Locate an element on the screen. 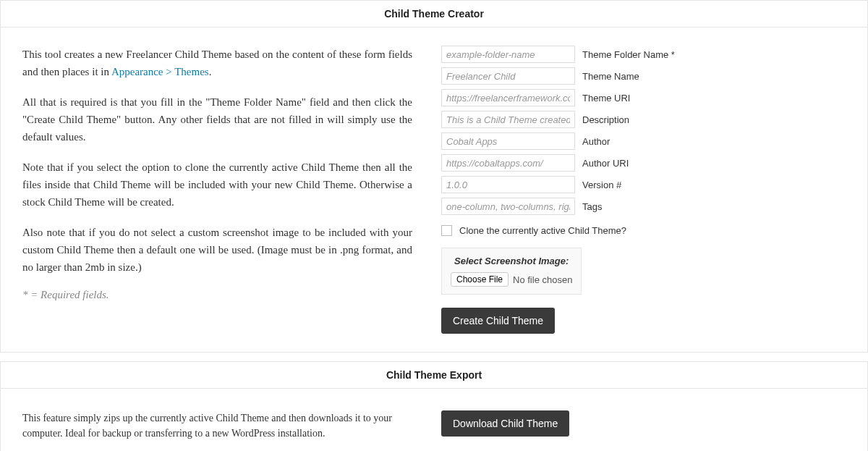  author-input is located at coordinates (508, 141).